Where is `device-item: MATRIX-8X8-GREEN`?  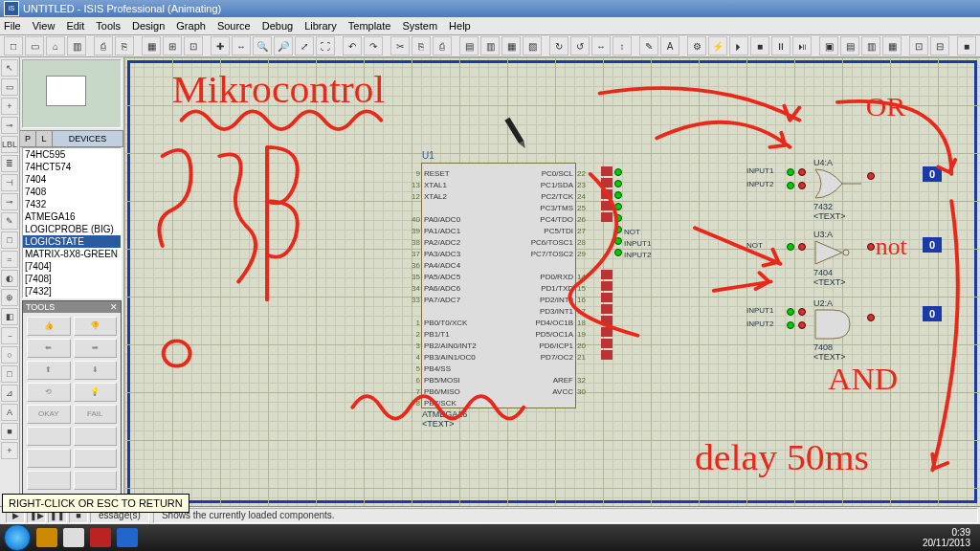
device-item: MATRIX-8X8-GREEN is located at coordinates (72, 254).